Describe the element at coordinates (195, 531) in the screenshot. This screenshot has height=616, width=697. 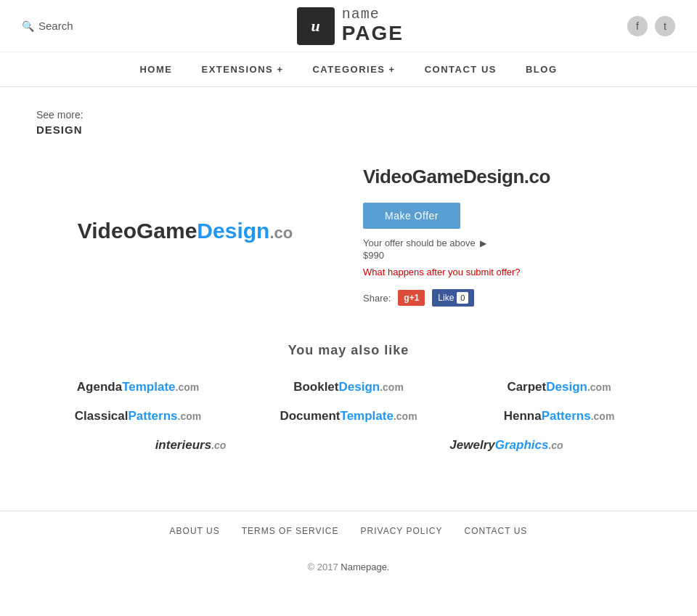
I see `footer-about: ABOUT US` at that location.